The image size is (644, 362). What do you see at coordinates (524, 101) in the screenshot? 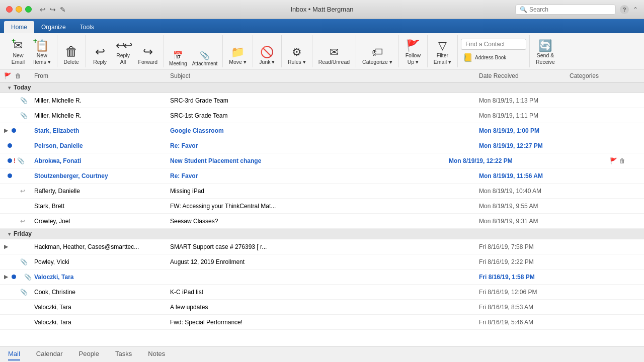
I see `date-e1: Mon 8/19/19, 1:13 PM` at bounding box center [524, 101].